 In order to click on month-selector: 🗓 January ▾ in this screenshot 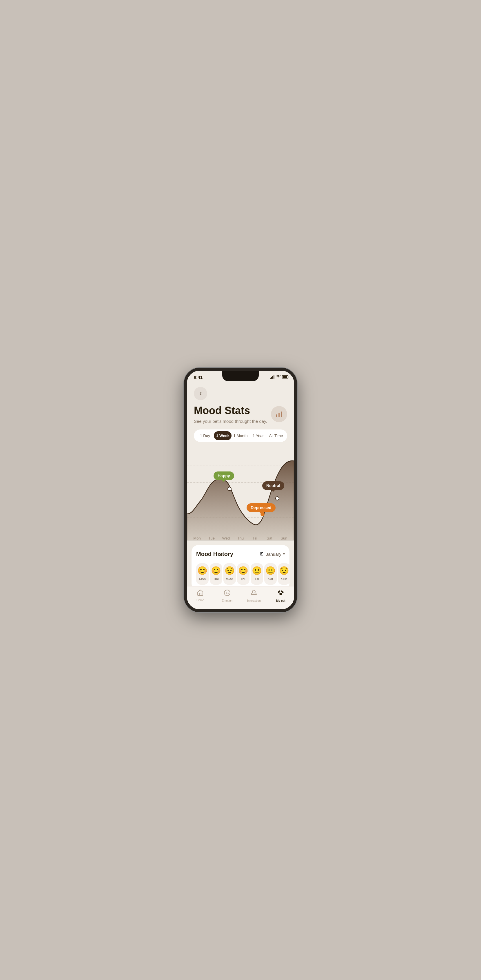, I will do `click(272, 554)`.